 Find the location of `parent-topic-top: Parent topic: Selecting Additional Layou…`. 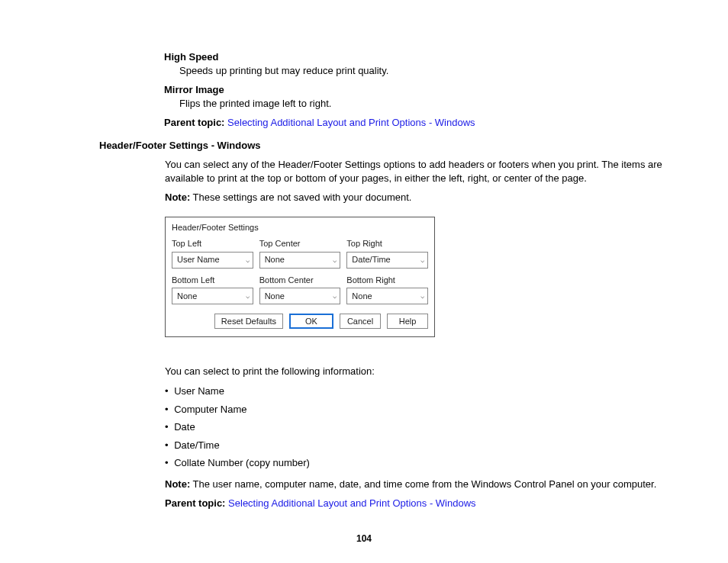

parent-topic-top: Parent topic: Selecting Additional Layou… is located at coordinates (430, 123).